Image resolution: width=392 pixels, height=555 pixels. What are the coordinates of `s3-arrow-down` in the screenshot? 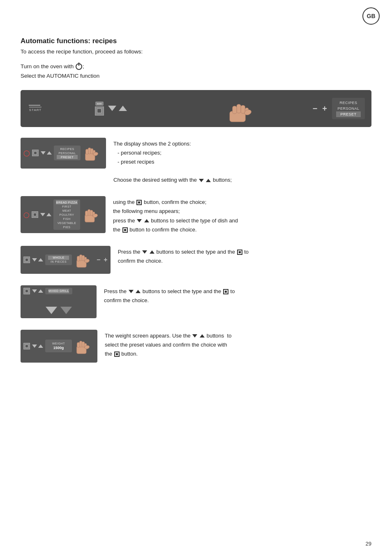 It's located at (35, 260).